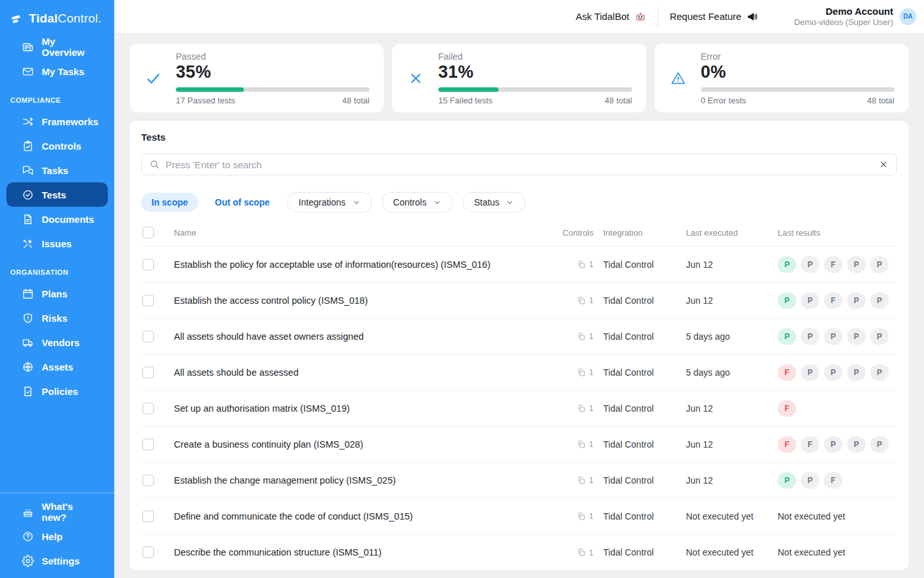  What do you see at coordinates (57, 71) in the screenshot?
I see `sidebar-item-my-tasks: My Tasks` at bounding box center [57, 71].